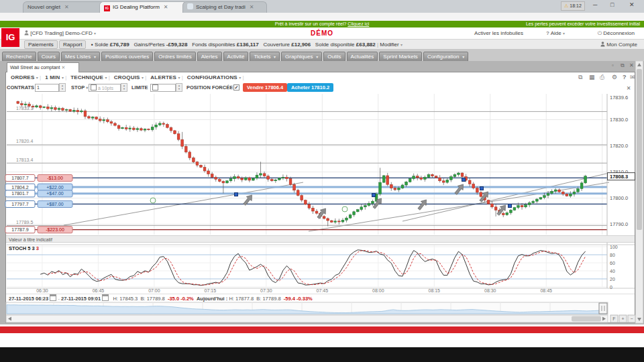 This screenshot has height=362, width=644. Describe the element at coordinates (400, 56) in the screenshot. I see `nav-sprint-markets: Sprint Markets` at that location.